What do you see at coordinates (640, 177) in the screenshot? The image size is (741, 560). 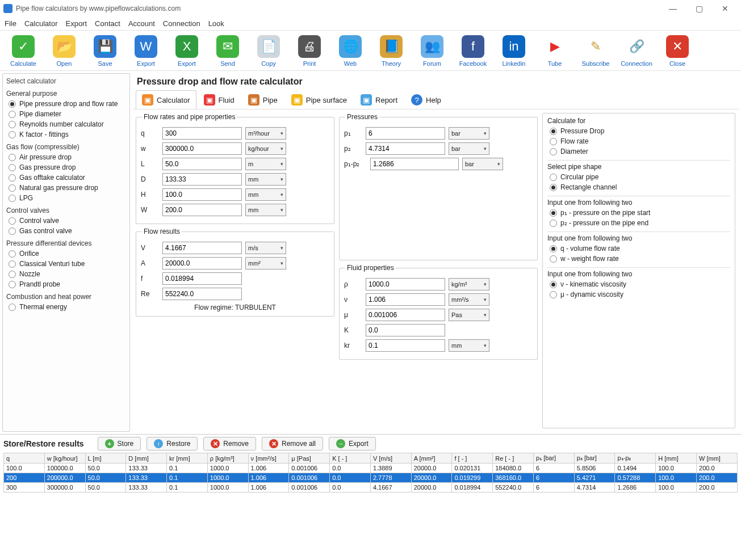 I see `option-item: Circular pipe` at bounding box center [640, 177].